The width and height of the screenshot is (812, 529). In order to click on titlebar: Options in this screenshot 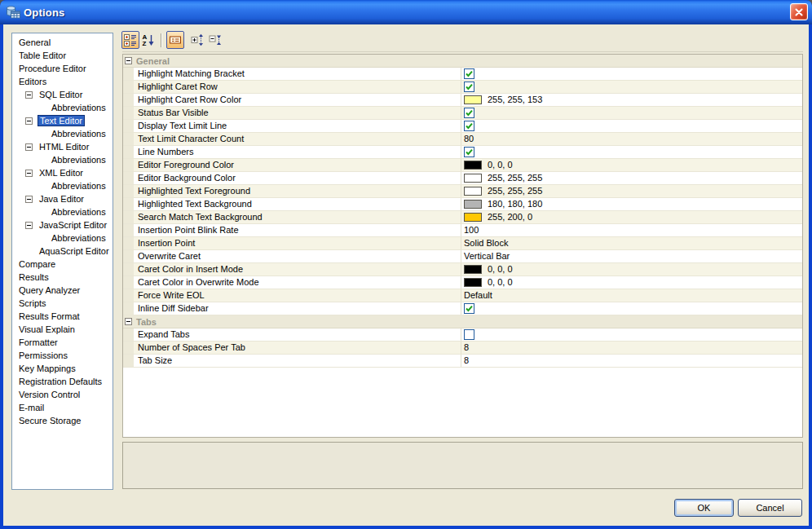, I will do `click(406, 12)`.